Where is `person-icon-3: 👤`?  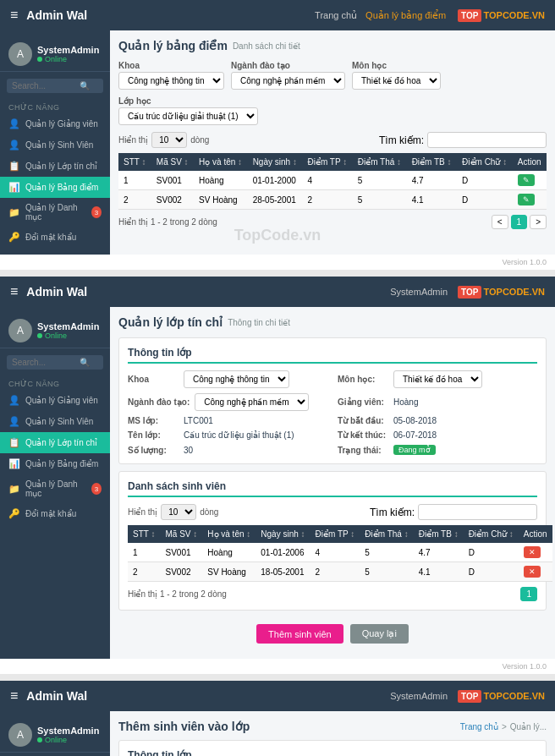 person-icon-3: 👤 is located at coordinates (14, 401).